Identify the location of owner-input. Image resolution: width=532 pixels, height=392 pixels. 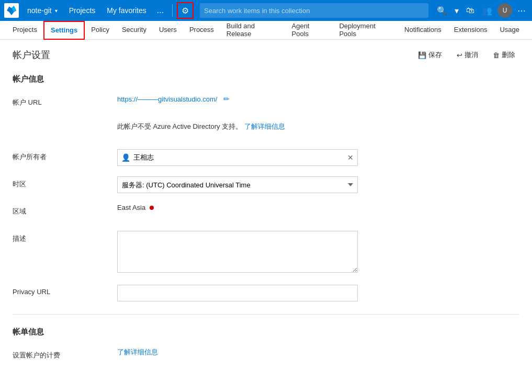
(237, 158).